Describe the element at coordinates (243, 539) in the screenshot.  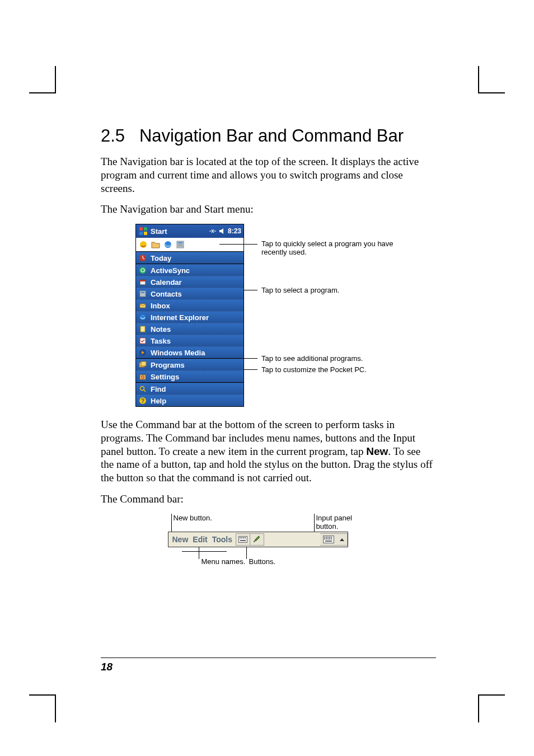
I see `keyboard-small-icon` at that location.